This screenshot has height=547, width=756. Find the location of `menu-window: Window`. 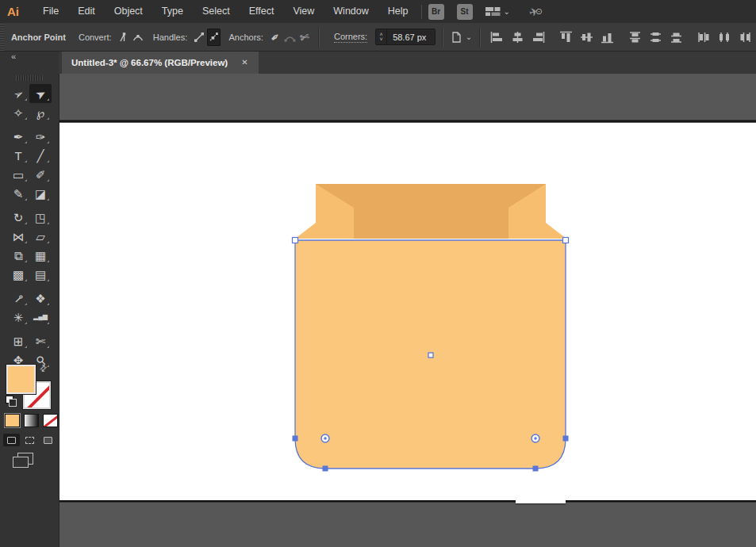

menu-window: Window is located at coordinates (351, 11).